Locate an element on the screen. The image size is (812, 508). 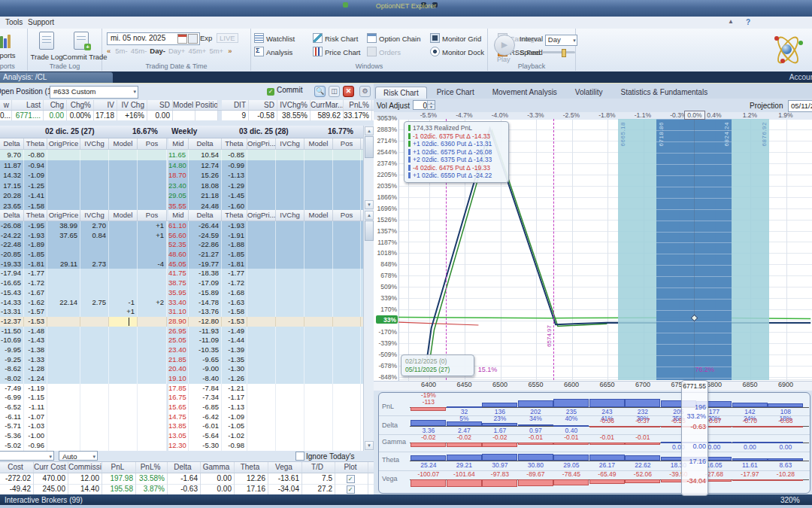
chain-row: -24.22-1.9337.650.84+156.60-24.59-1.91 is located at coordinates (186, 236).